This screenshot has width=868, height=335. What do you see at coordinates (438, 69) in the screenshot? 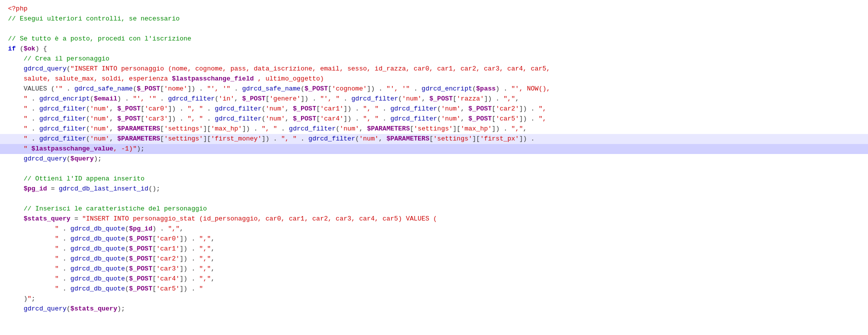
I see `line-7-content: gdrcd_query("INSERT INTO personaggio (no…` at bounding box center [438, 69].